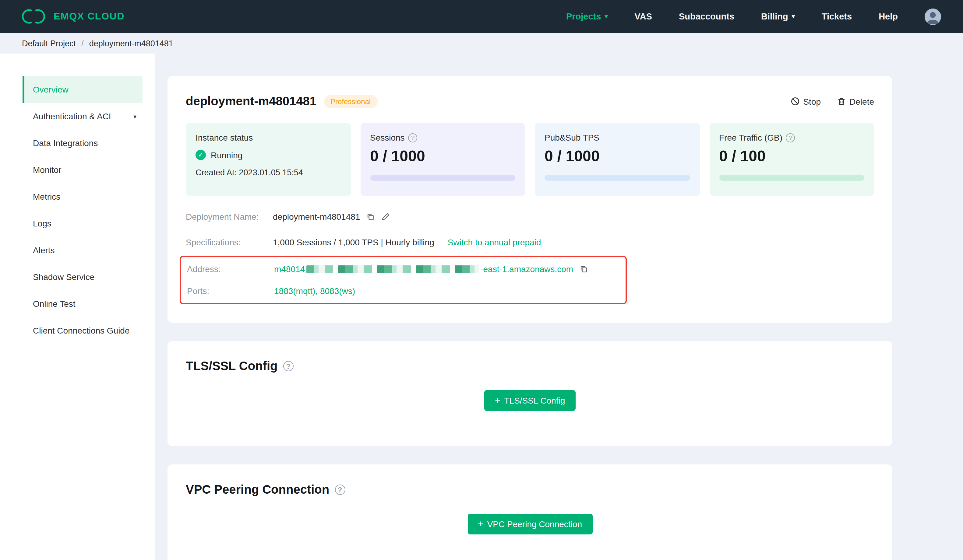 The image size is (963, 560). Describe the element at coordinates (268, 138) in the screenshot. I see `stat-title: Instance status` at that location.